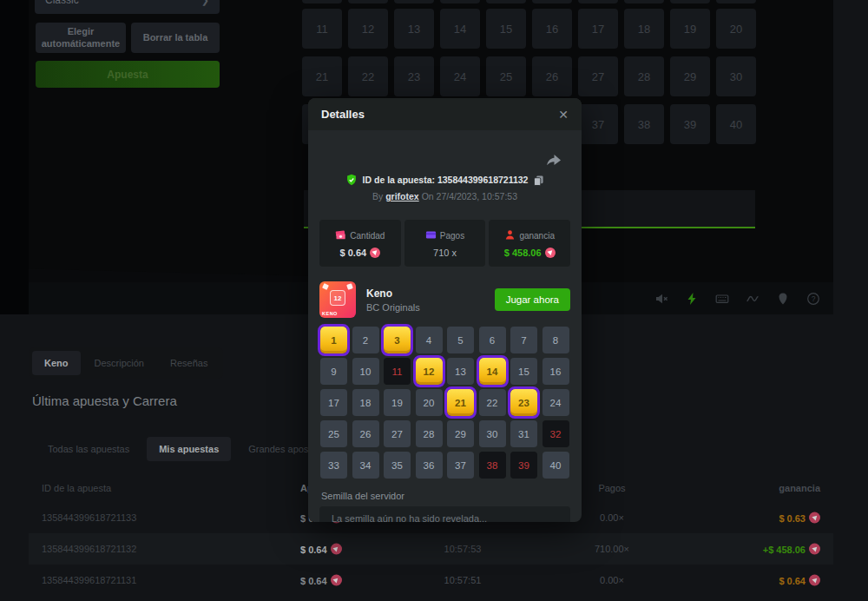  Describe the element at coordinates (556, 466) in the screenshot. I see `result-number-40: 40` at that location.